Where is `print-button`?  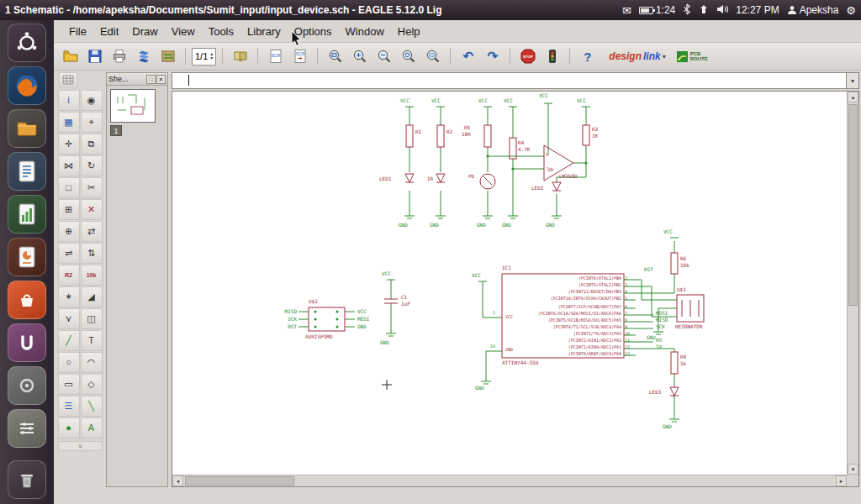 print-button is located at coordinates (119, 56).